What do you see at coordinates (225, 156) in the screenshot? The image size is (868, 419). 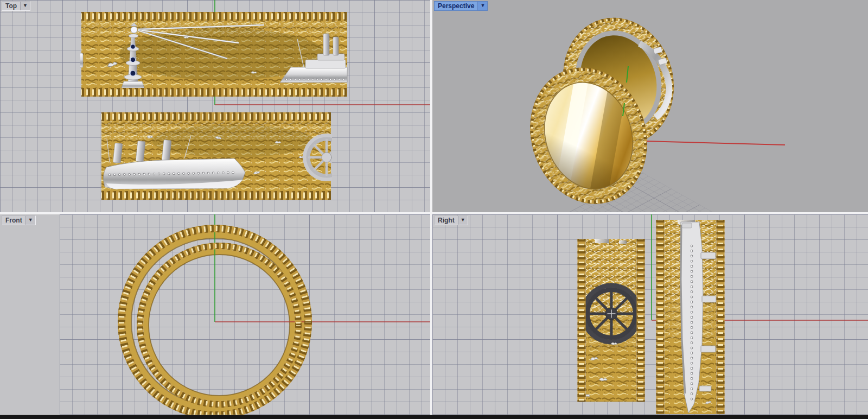 I see `ring-band-ship` at bounding box center [225, 156].